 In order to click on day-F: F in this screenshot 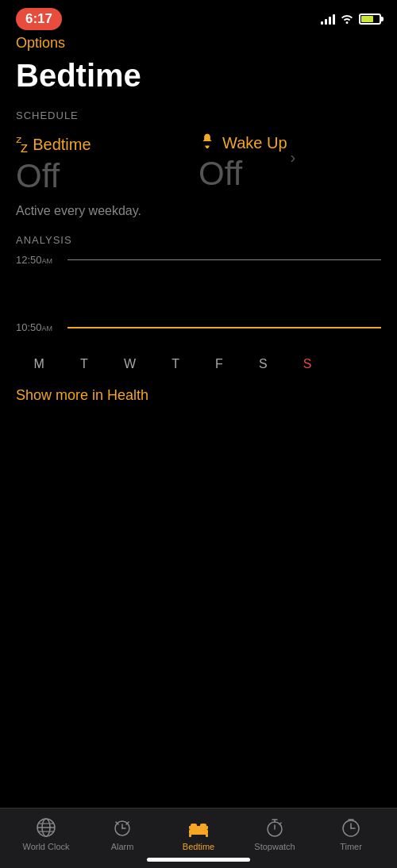, I will do `click(219, 364)`.